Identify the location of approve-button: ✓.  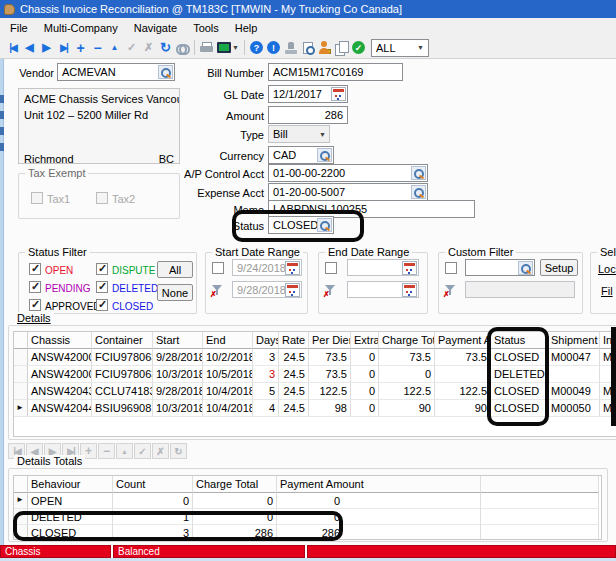
(358, 48).